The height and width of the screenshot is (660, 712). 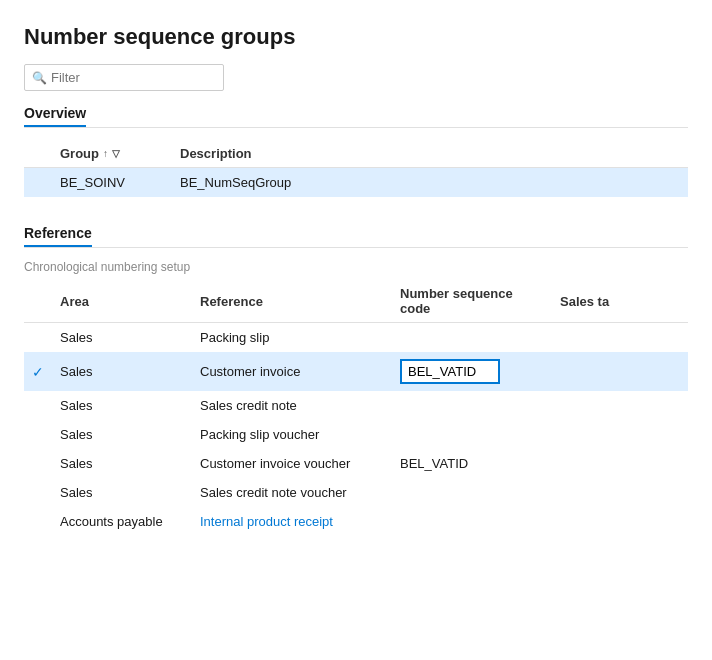 What do you see at coordinates (40, 78) in the screenshot?
I see `search-icon: 🔍` at bounding box center [40, 78].